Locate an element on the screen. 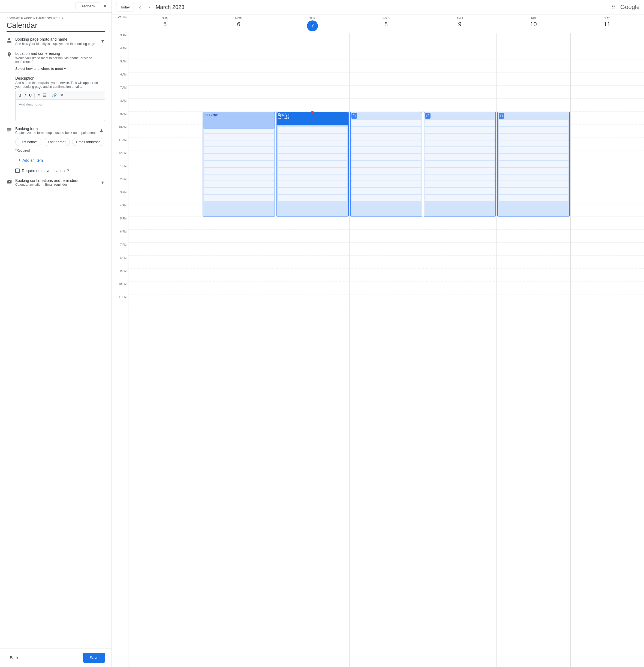 Image resolution: width=644 pixels, height=667 pixels. email-address-chip: Email address* is located at coordinates (88, 142).